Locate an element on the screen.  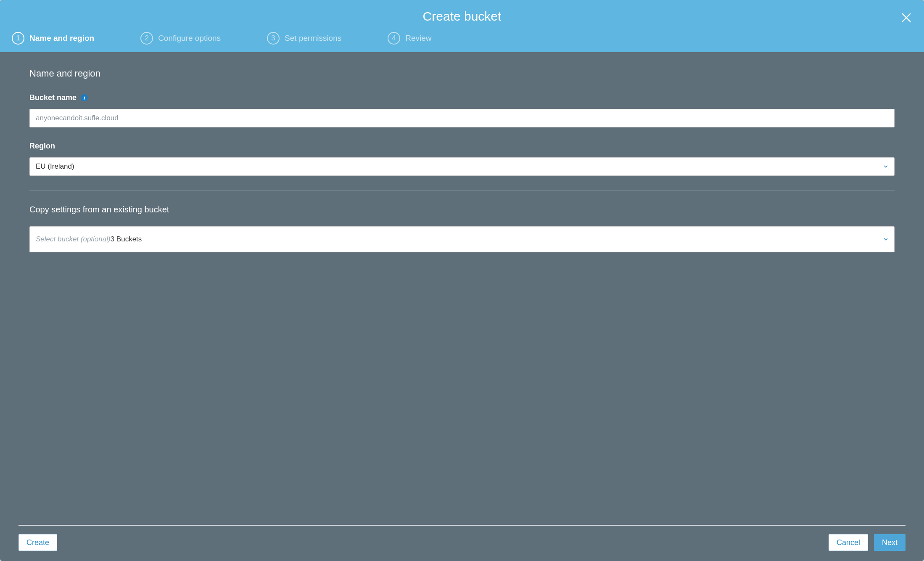
cancel-button: Cancel is located at coordinates (848, 542).